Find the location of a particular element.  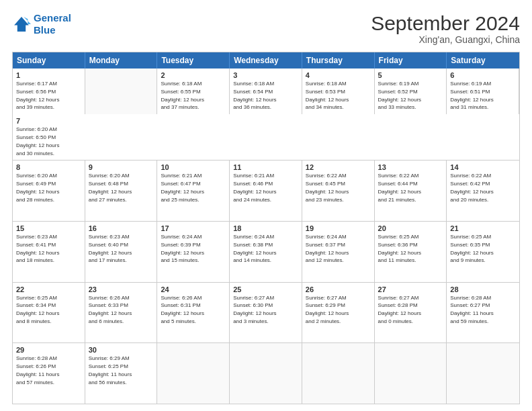

calendar-cell: 16Sunrise: 6:23 AM Sunset: 6:40 PM Dayli… is located at coordinates (122, 252).